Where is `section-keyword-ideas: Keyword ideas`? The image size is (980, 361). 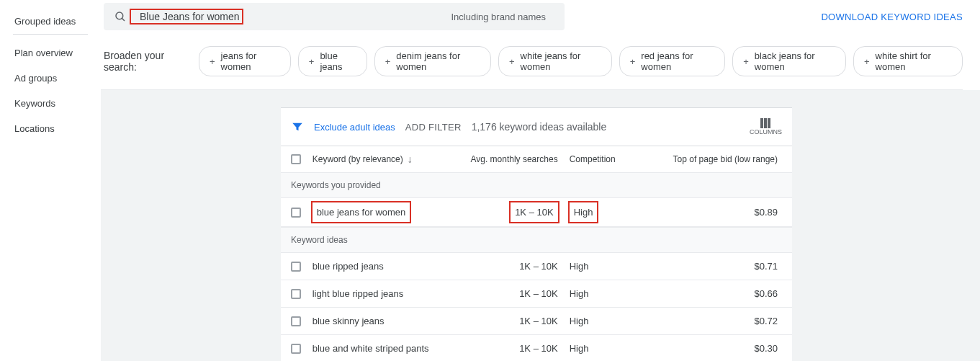
section-keyword-ideas: Keyword ideas is located at coordinates (536, 240).